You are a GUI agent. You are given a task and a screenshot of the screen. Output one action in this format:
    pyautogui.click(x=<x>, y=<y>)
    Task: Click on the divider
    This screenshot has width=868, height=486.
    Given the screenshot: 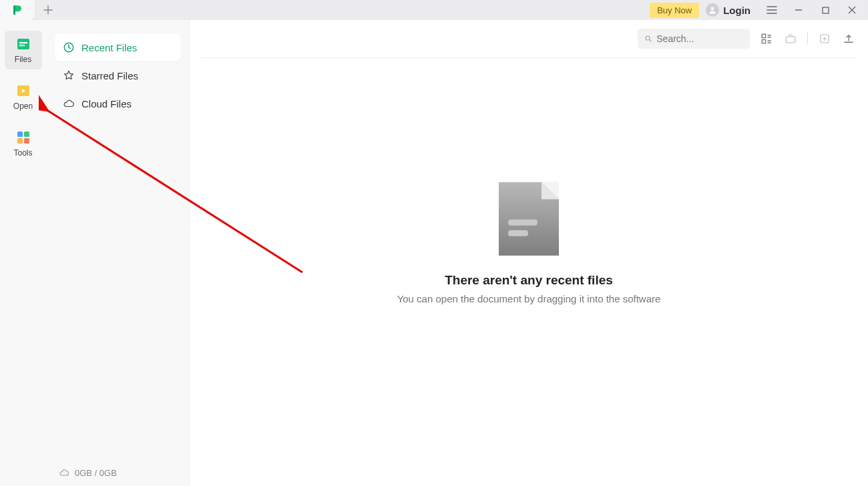 What is the action you would take?
    pyautogui.click(x=529, y=57)
    